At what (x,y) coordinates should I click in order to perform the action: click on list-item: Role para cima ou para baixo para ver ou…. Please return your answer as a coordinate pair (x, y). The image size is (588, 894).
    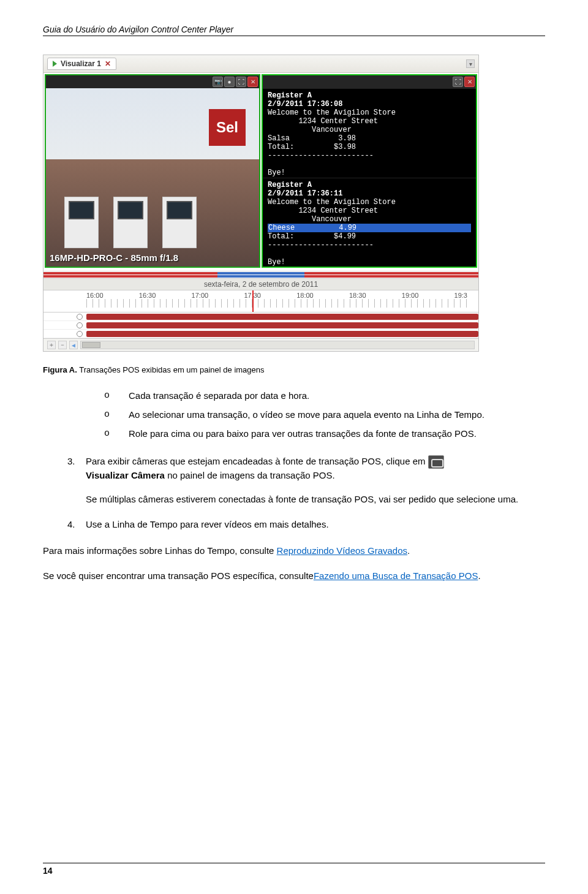
    Looking at the image, I should click on (325, 434).